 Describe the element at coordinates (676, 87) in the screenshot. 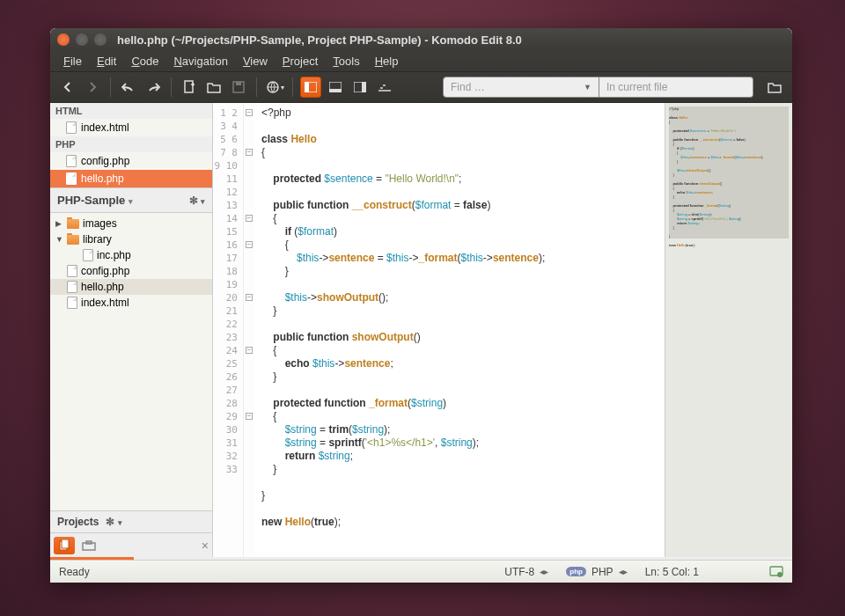

I see `find-scope-input: In current file` at that location.